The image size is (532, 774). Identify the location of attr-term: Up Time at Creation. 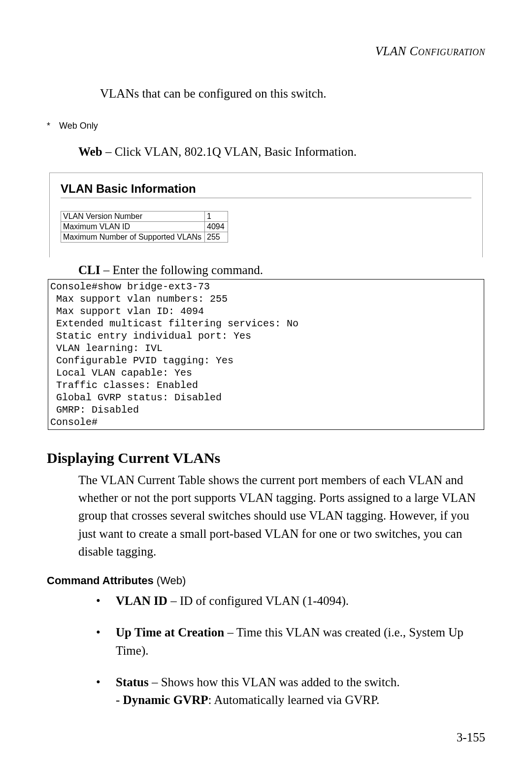
(170, 632).